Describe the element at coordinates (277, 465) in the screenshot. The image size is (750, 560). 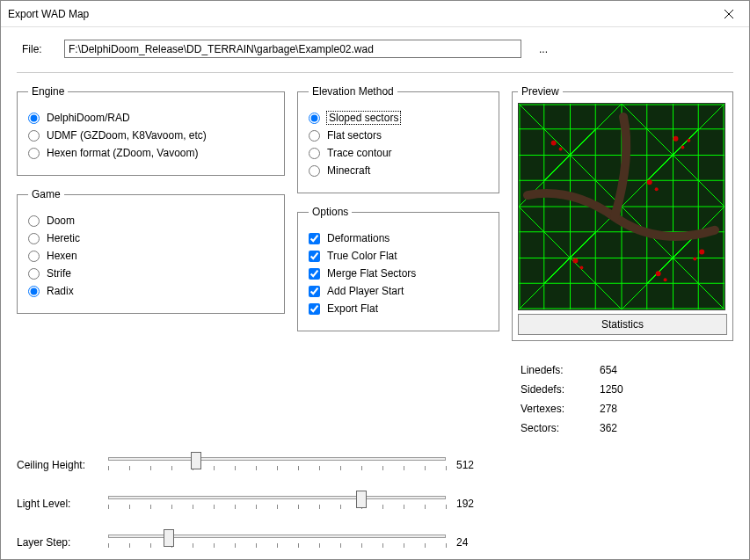
I see `ceiling-height-slider` at that location.